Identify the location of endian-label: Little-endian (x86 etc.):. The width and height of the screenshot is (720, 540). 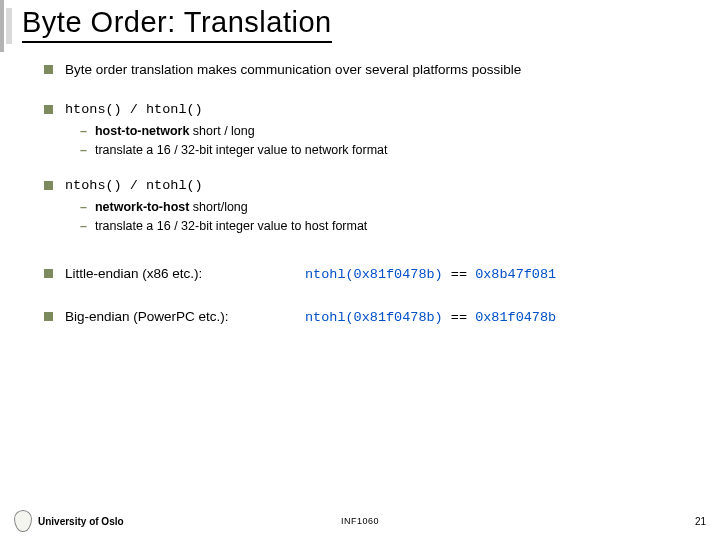
(185, 274).